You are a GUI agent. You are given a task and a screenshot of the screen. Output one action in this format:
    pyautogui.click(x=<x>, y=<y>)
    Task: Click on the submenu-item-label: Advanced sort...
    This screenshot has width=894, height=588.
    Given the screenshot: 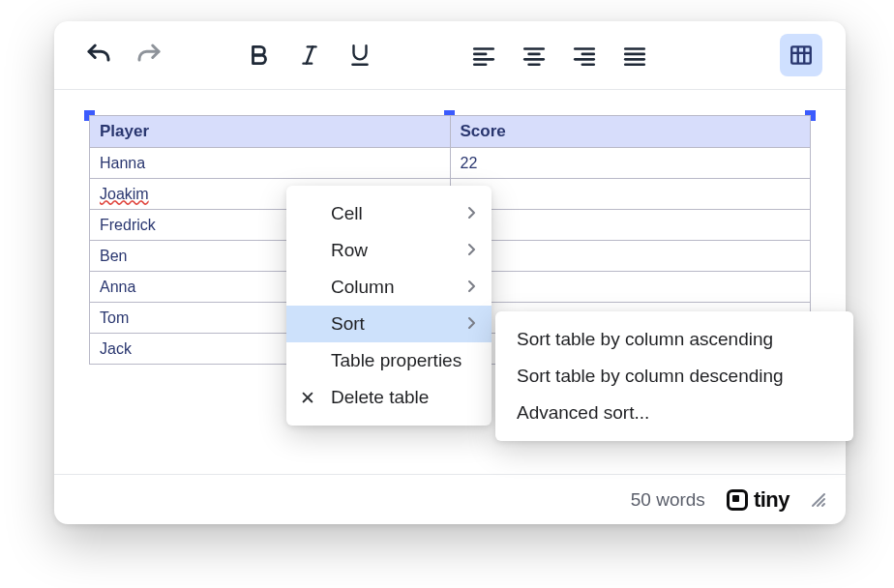 What is the action you would take?
    pyautogui.click(x=582, y=413)
    